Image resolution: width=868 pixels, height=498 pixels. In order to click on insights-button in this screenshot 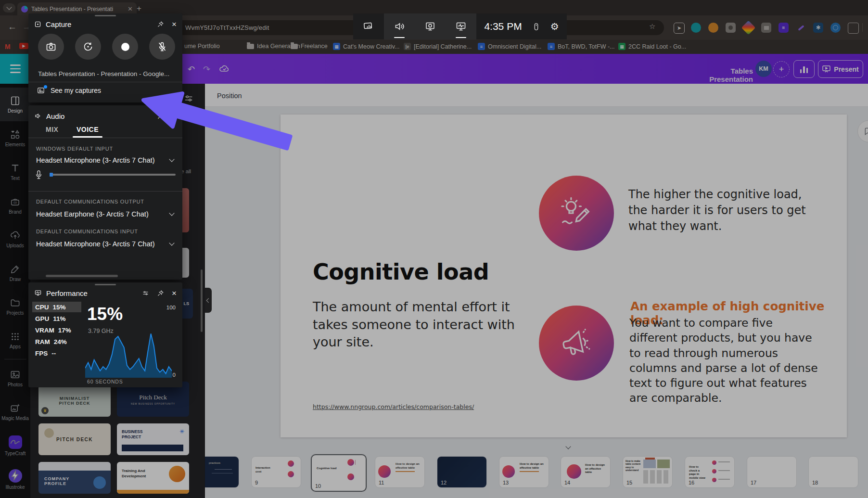, I will do `click(804, 69)`.